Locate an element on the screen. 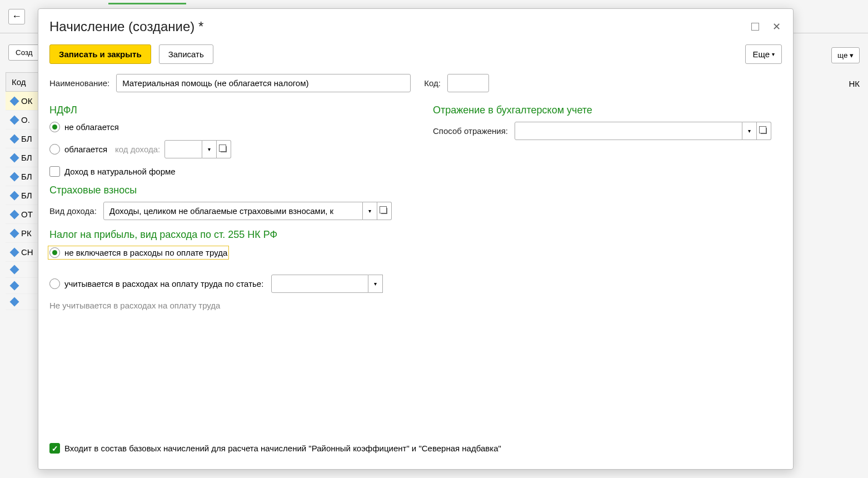 The height and width of the screenshot is (478, 868). income-type-label: Вид дохода: is located at coordinates (73, 211).